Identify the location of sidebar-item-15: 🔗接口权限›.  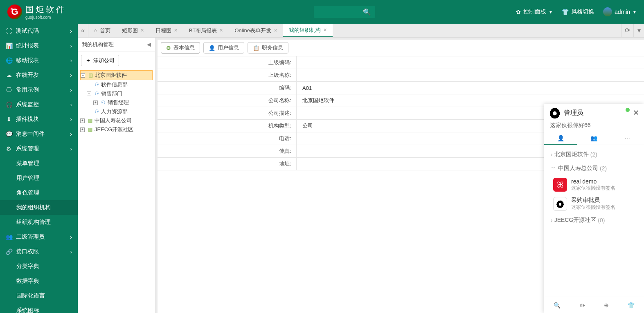
(39, 252).